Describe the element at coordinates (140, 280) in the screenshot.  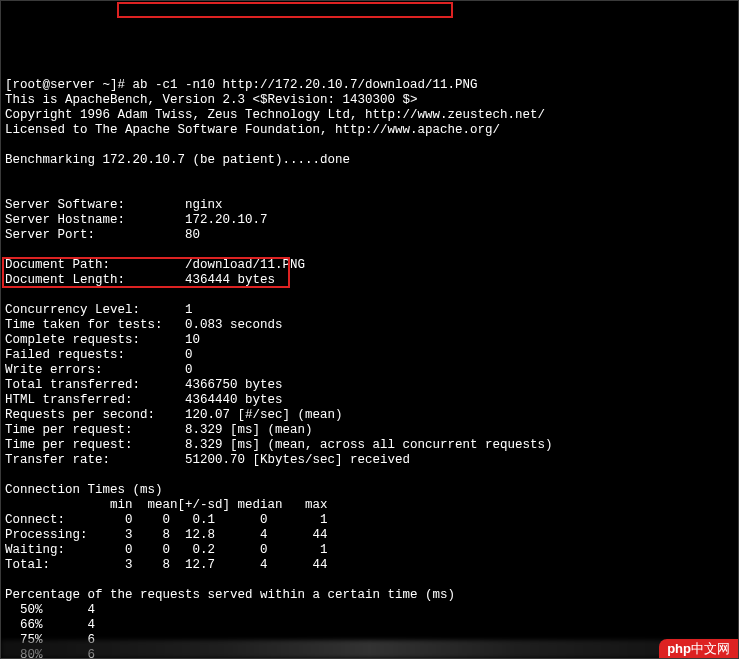
I see `document-length: Document Length: 436444 bytes` at that location.